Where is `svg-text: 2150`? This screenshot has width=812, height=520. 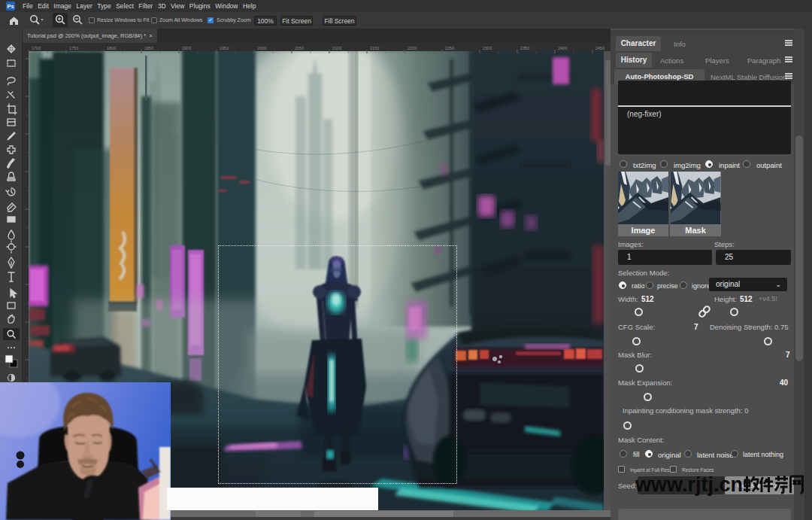 svg-text: 2150 is located at coordinates (374, 48).